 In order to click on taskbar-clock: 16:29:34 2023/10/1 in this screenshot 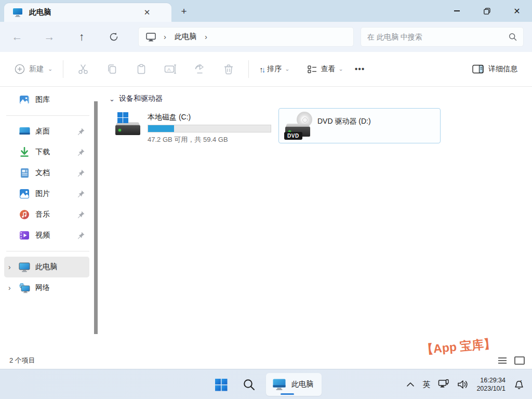, I will do `click(491, 384)`.